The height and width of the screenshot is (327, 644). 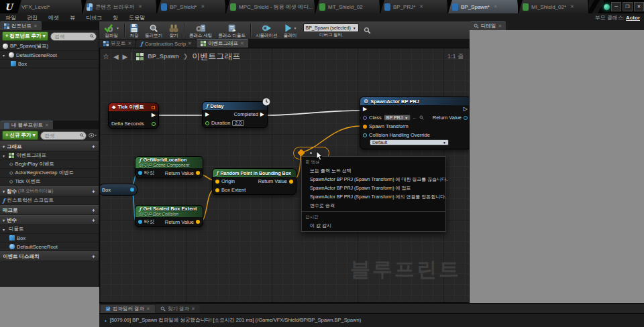 I want to click on debug-object-dropdown: BP_Spawn (selected) ▼, so click(x=331, y=28).